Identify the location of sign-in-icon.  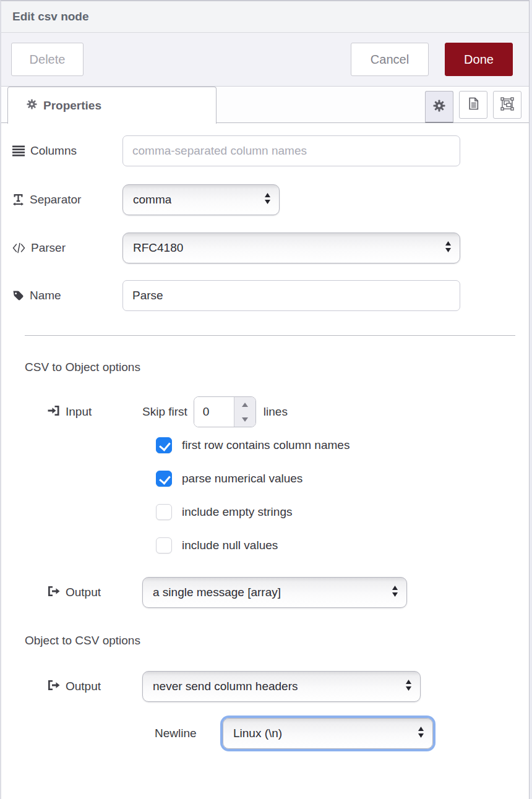
(54, 412).